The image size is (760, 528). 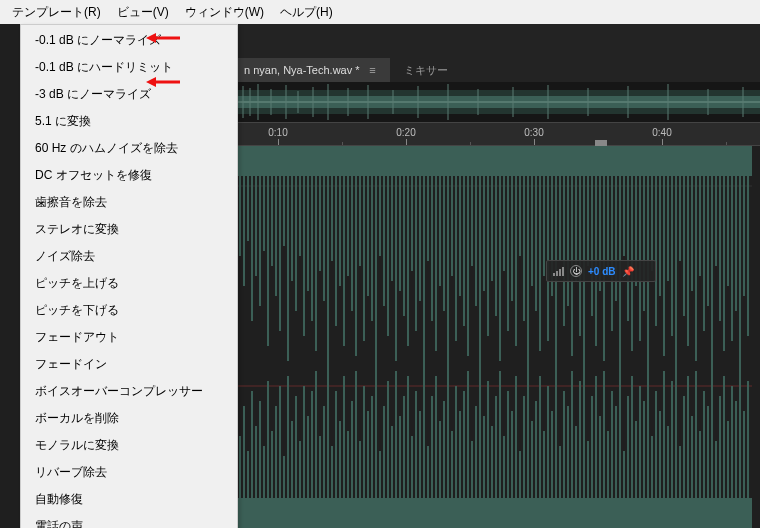 I want to click on menu-window: ウィンドウ(W), so click(x=224, y=12).